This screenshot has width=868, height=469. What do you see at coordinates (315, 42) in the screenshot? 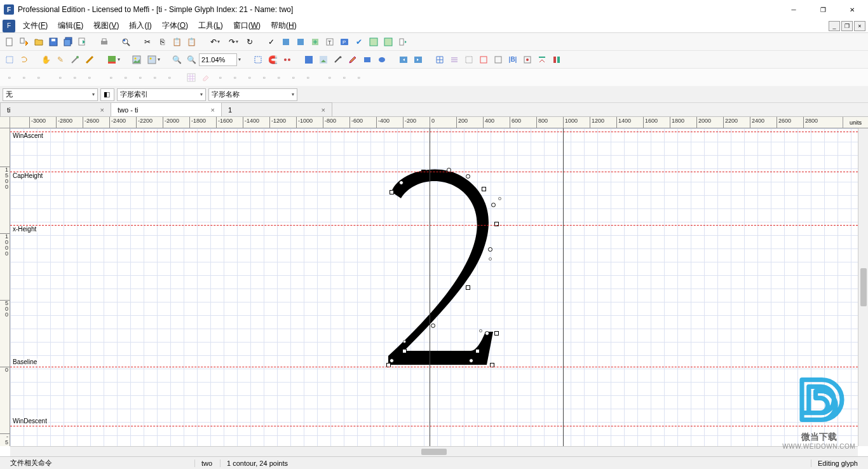
I see `autohint-icon` at bounding box center [315, 42].